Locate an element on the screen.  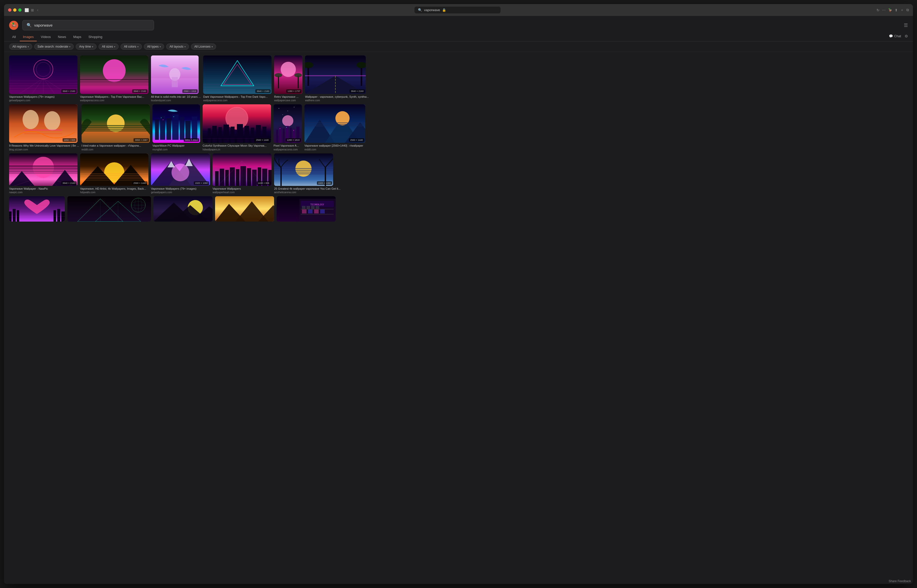
image-card: 1280 × 1737 is located at coordinates (288, 75).